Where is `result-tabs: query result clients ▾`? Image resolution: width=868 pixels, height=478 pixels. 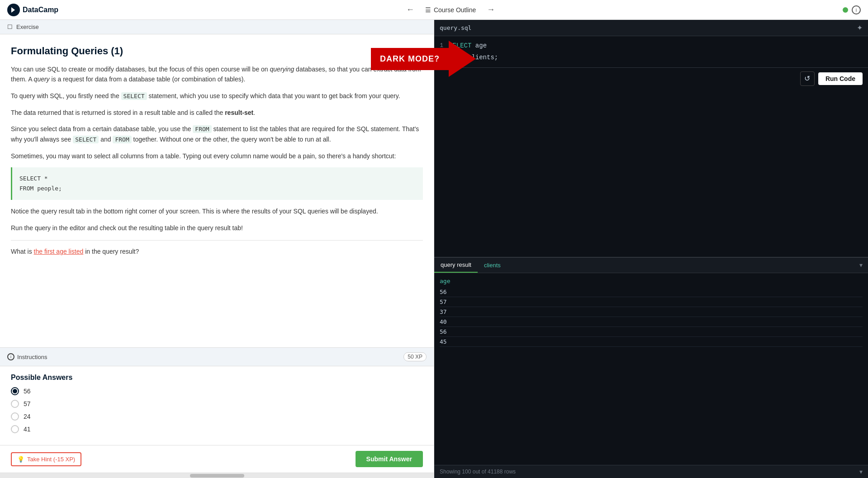
result-tabs: query result clients ▾ is located at coordinates (651, 265).